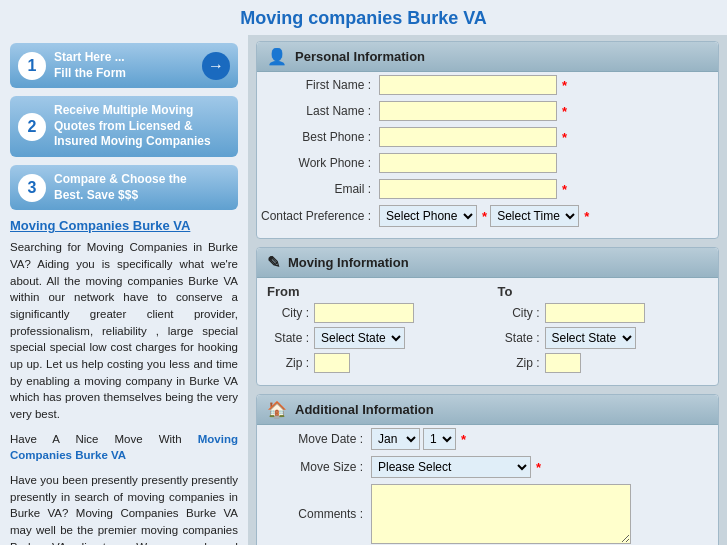 This screenshot has width=727, height=545. Describe the element at coordinates (316, 111) in the screenshot. I see `last-name-label: Last Name :` at that location.